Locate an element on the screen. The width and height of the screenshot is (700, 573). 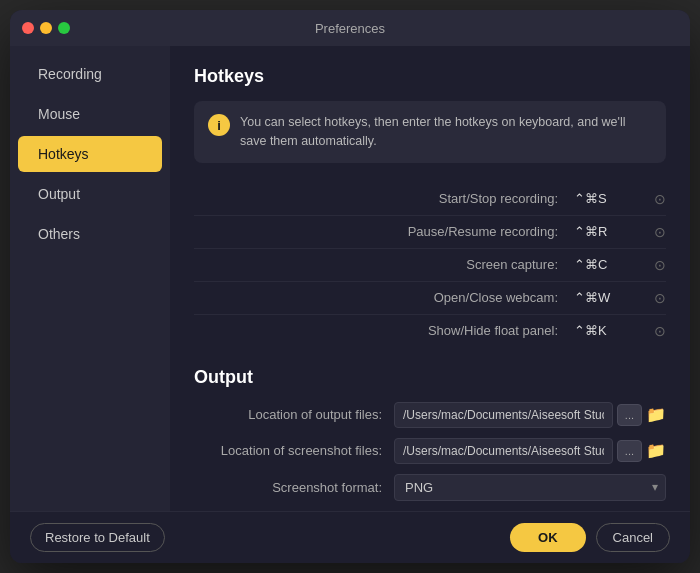
hotkey-value: ⌃⌘K is located at coordinates (614, 330).